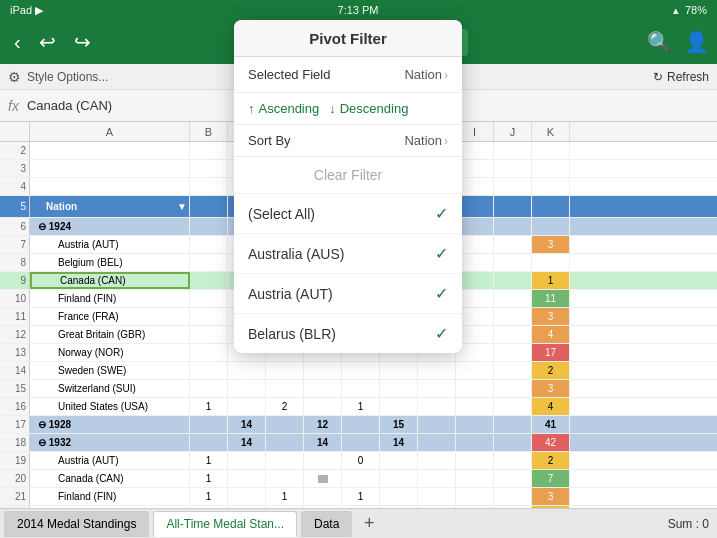  I want to click on nation-cell: Austria (AUT), so click(110, 460).